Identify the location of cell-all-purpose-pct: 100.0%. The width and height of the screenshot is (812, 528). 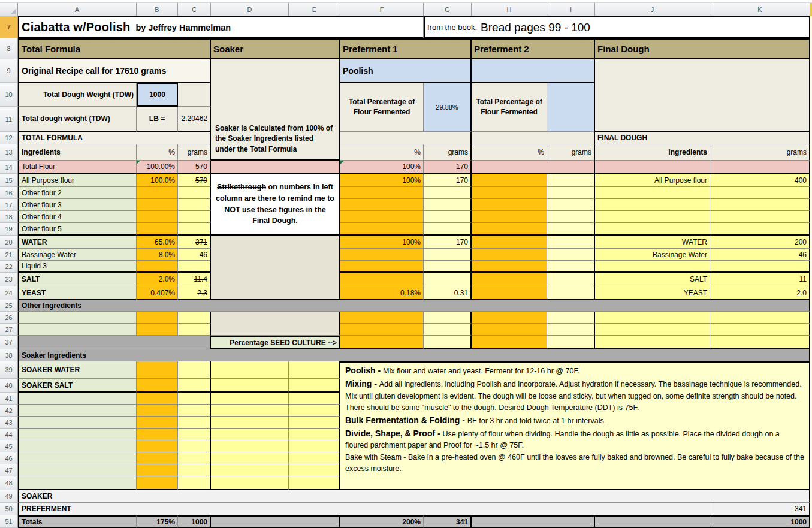
(157, 180).